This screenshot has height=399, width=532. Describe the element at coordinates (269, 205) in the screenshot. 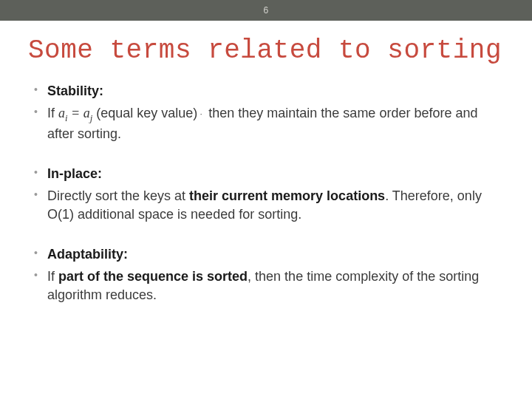

I see `inplace-body: Directly sort the keys at their current …` at that location.